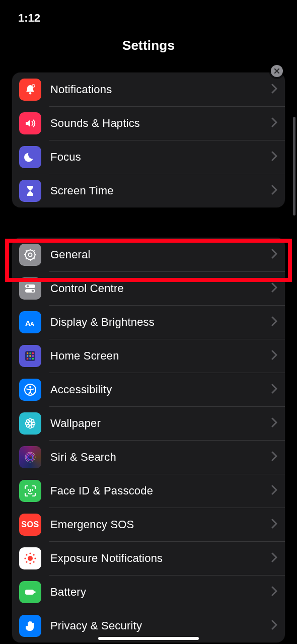  Describe the element at coordinates (148, 390) in the screenshot. I see `settings-row-accessibility: Accessibility` at that location.